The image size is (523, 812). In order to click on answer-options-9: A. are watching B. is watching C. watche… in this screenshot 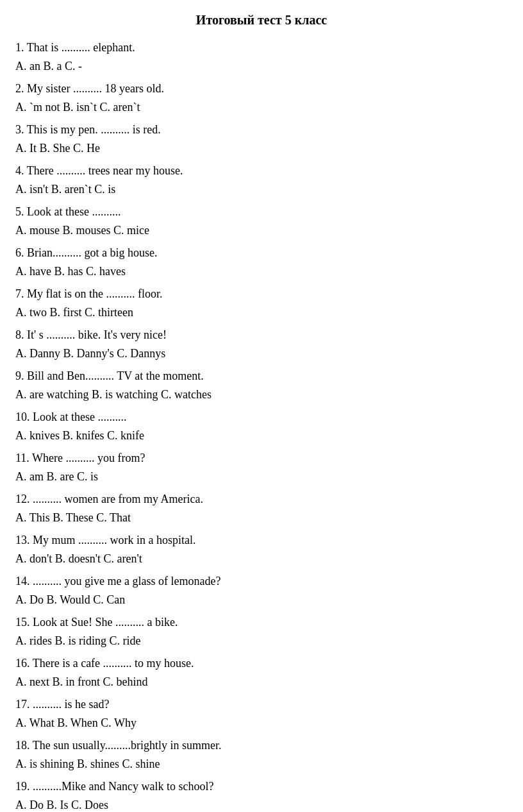, I will do `click(262, 395)`.